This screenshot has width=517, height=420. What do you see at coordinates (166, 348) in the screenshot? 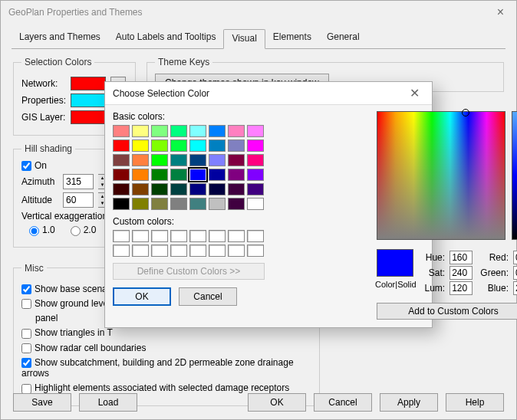
I see `misc-c4: Show radar cell boundaries` at bounding box center [166, 348].